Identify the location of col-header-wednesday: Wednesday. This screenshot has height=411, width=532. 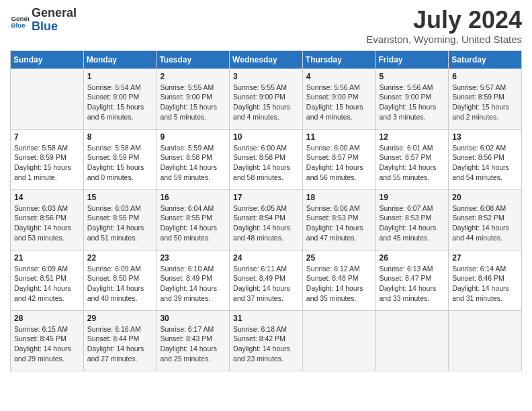
(266, 59).